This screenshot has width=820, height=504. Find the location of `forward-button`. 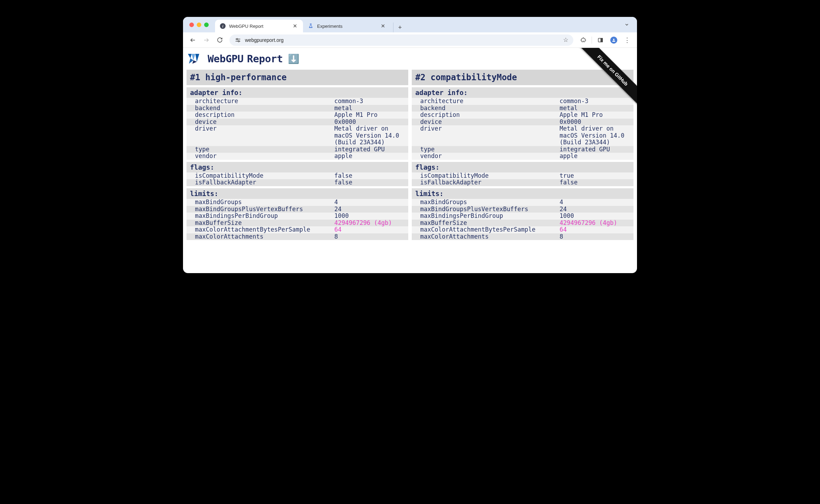

forward-button is located at coordinates (206, 40).